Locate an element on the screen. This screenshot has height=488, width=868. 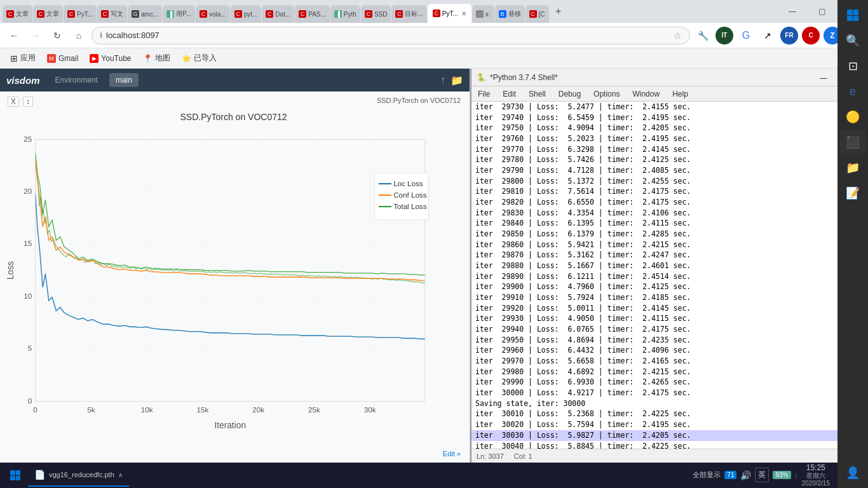
shell-line-13: iter 29850 | Loss: 6.1379 | timer: 2.428… is located at coordinates (670, 234).